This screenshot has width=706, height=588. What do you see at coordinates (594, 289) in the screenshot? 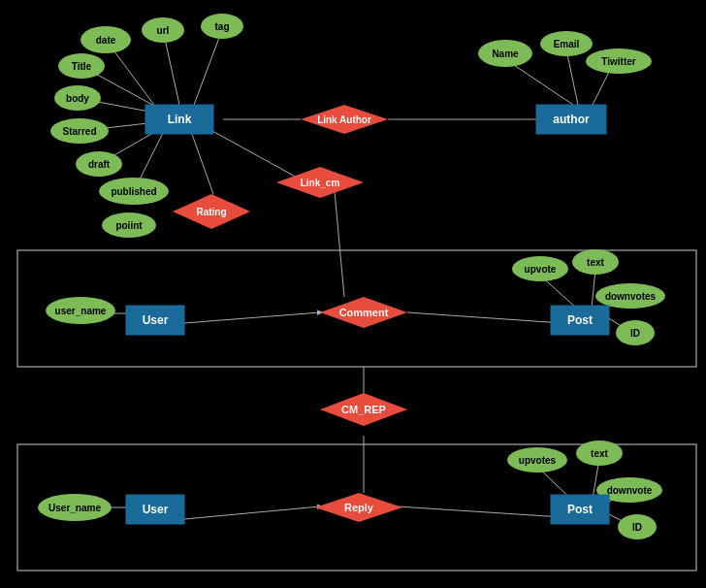
I see `line-post1-text1` at bounding box center [594, 289].